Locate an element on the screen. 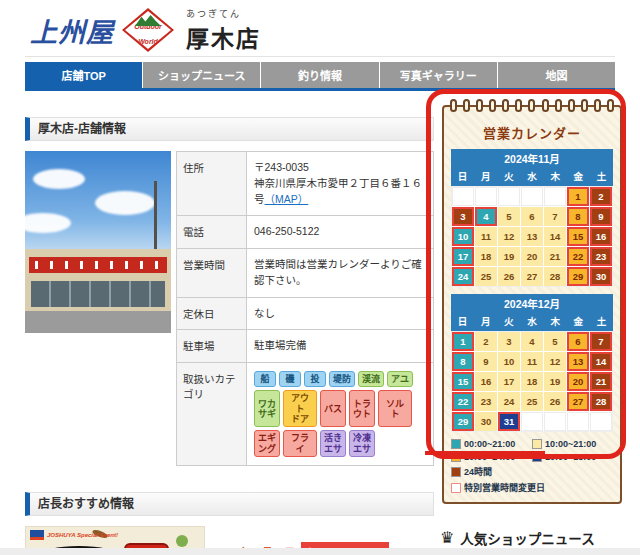 This screenshot has height=555, width=640. mountain-icon is located at coordinates (148, 20).